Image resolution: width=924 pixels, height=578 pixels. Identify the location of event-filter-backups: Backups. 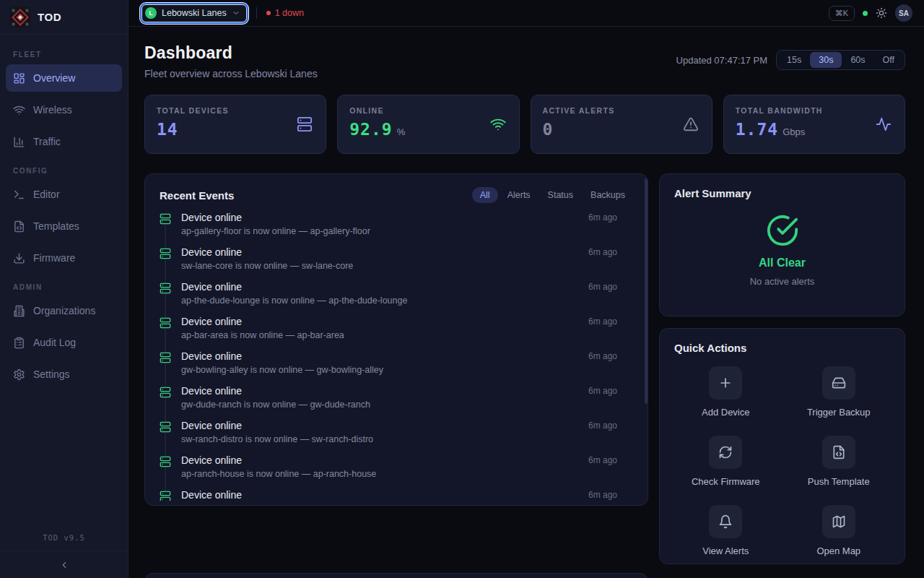
(608, 195).